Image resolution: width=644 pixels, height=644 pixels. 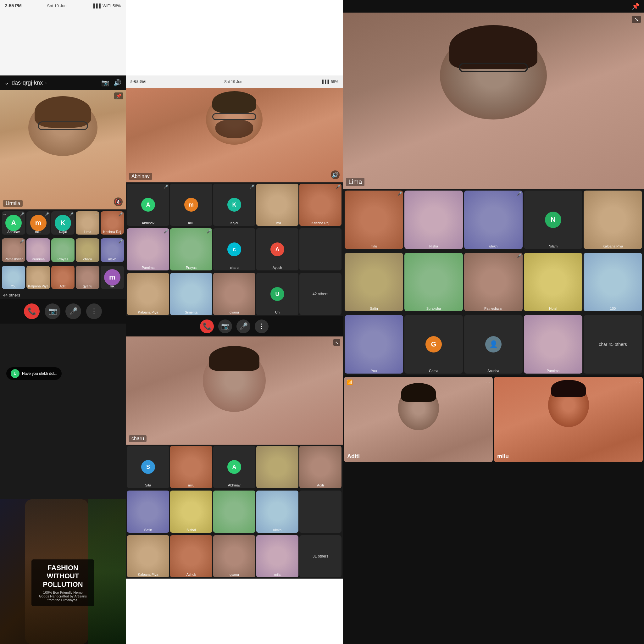 What do you see at coordinates (191, 512) in the screenshot?
I see `mid-tile-bishal: Bishal` at bounding box center [191, 512].